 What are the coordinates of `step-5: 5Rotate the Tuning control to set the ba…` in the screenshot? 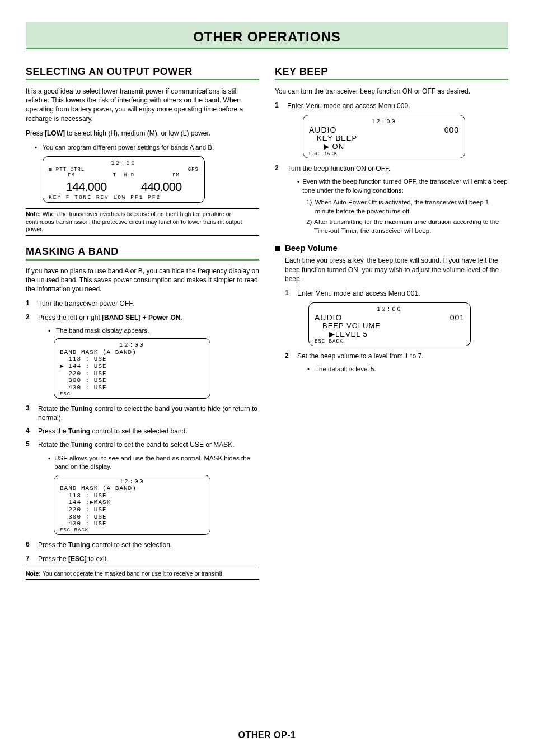 It's located at (142, 445).